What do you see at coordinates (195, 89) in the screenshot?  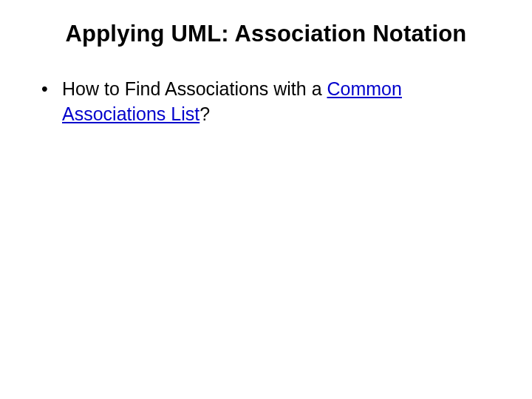 I see `bullet-prefix: How to Find Associations with a` at bounding box center [195, 89].